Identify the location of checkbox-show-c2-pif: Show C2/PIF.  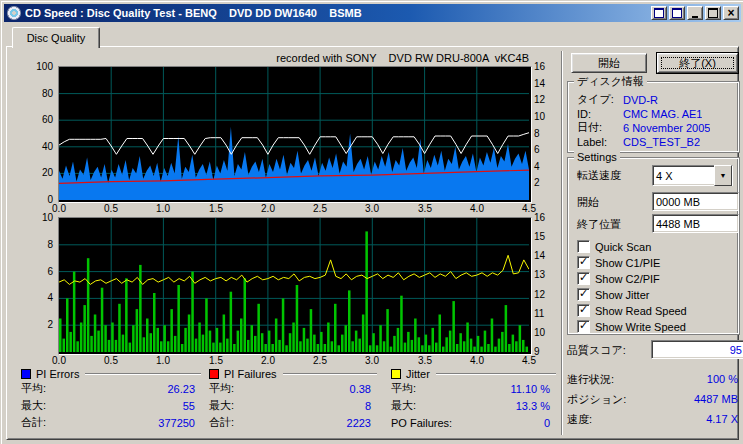
(618, 278).